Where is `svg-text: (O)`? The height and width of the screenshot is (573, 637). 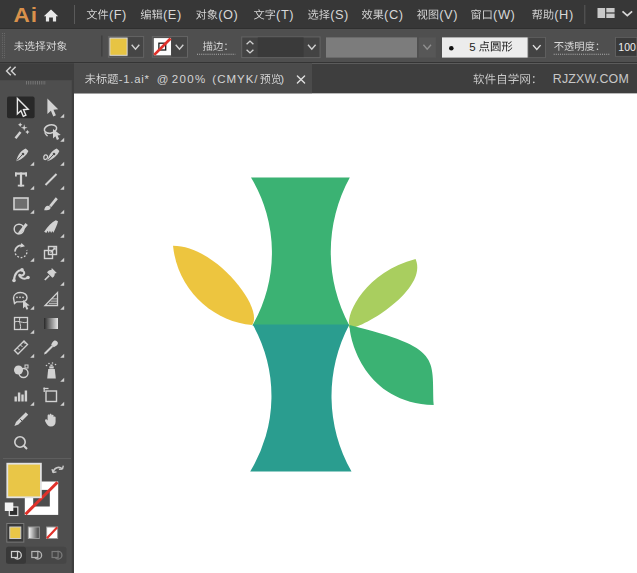
svg-text: (O) is located at coordinates (228, 14).